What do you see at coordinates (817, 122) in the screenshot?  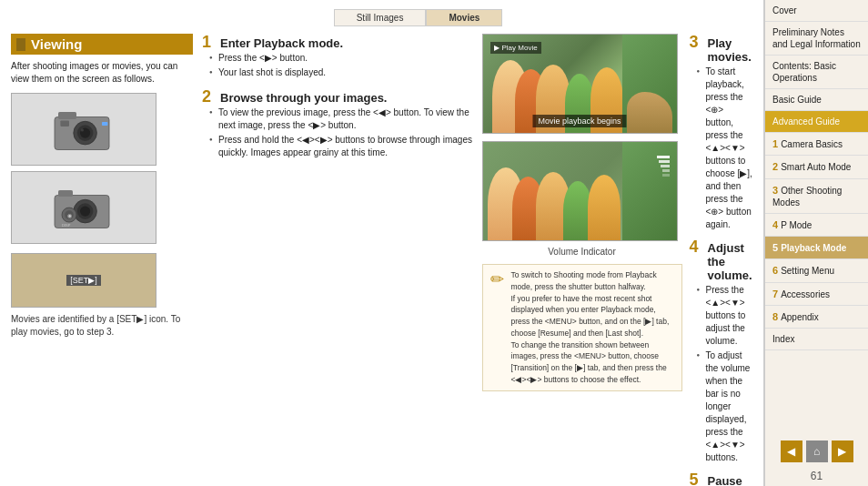 I see `sidebar-item-4: Advanced Guide` at bounding box center [817, 122].